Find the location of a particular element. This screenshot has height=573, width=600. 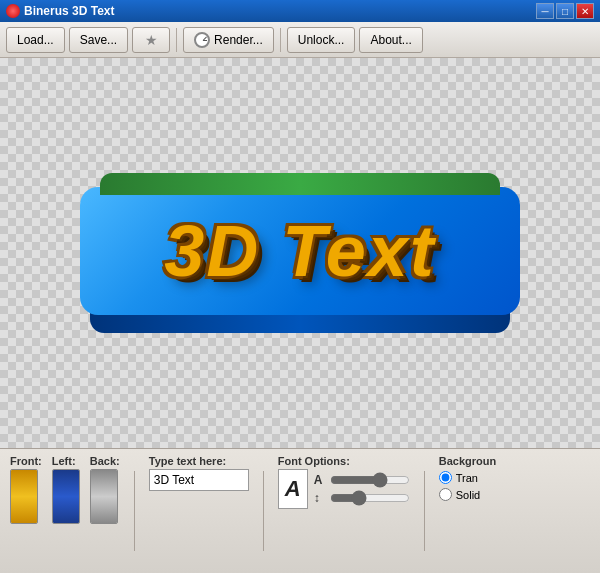

font-btn-row: A A ↕ is located at coordinates (344, 489).